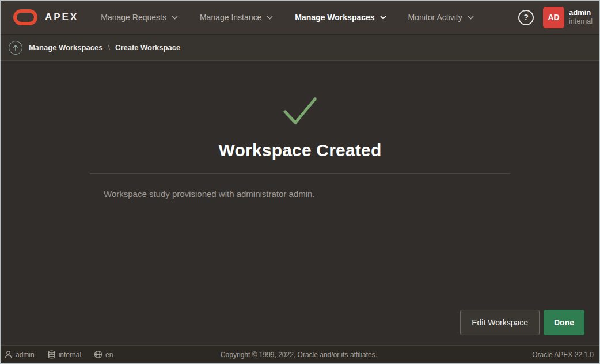 The image size is (600, 364). Describe the element at coordinates (287, 17) in the screenshot. I see `main-menu: Manage Requests Manage Instance Manage W…` at that location.